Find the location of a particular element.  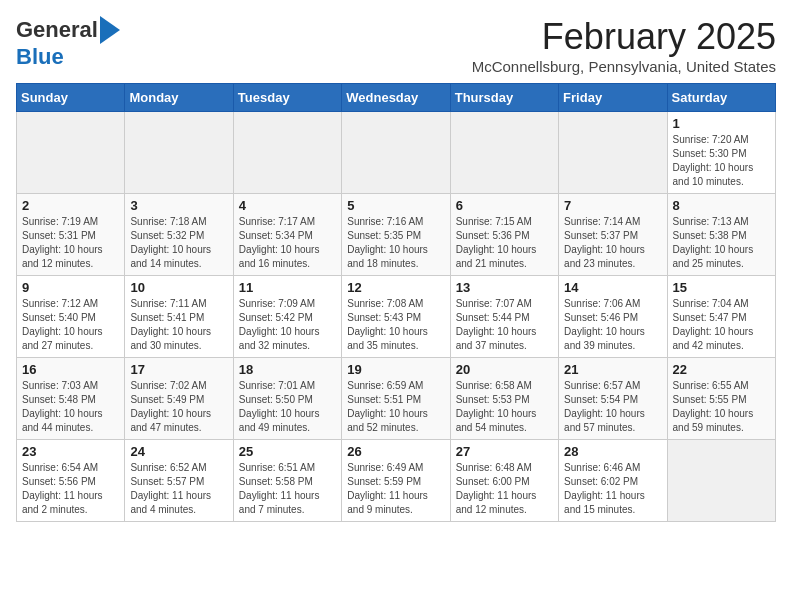

day-info: Sunrise: 6:54 AM Sunset: 5:56 PM Dayligh… is located at coordinates (70, 489).